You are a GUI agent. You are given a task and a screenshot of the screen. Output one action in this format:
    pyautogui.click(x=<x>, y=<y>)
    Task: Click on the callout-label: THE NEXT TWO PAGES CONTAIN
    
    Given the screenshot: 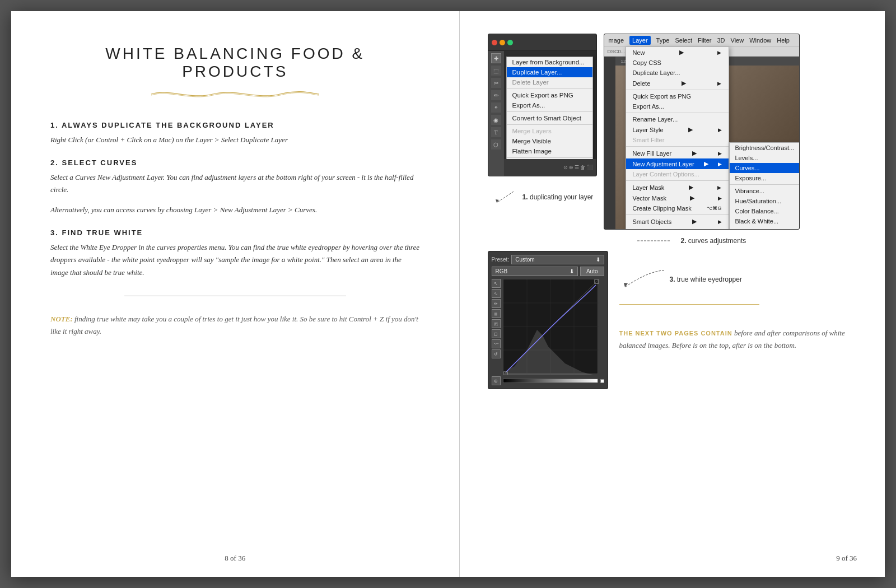 What is the action you would take?
    pyautogui.click(x=676, y=333)
    